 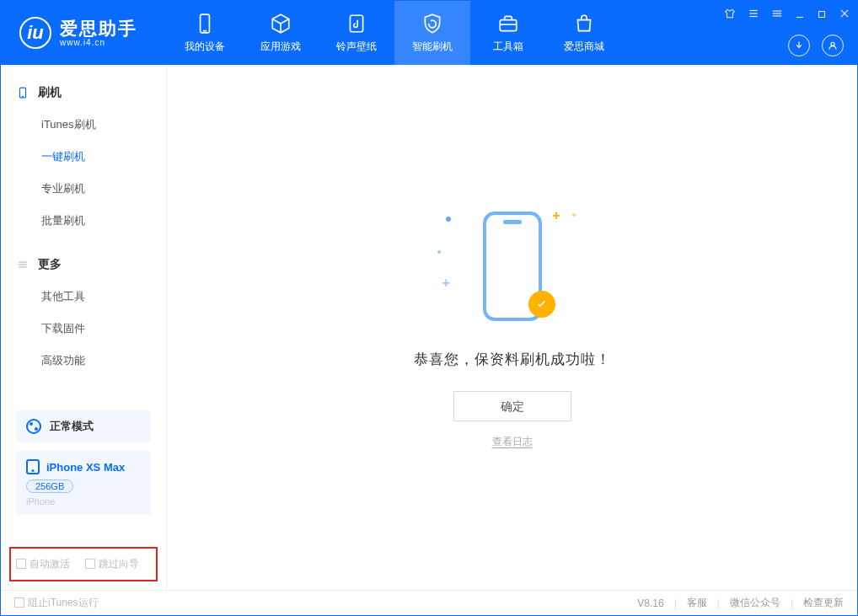 What do you see at coordinates (800, 15) in the screenshot?
I see `minimize-icon` at bounding box center [800, 15].